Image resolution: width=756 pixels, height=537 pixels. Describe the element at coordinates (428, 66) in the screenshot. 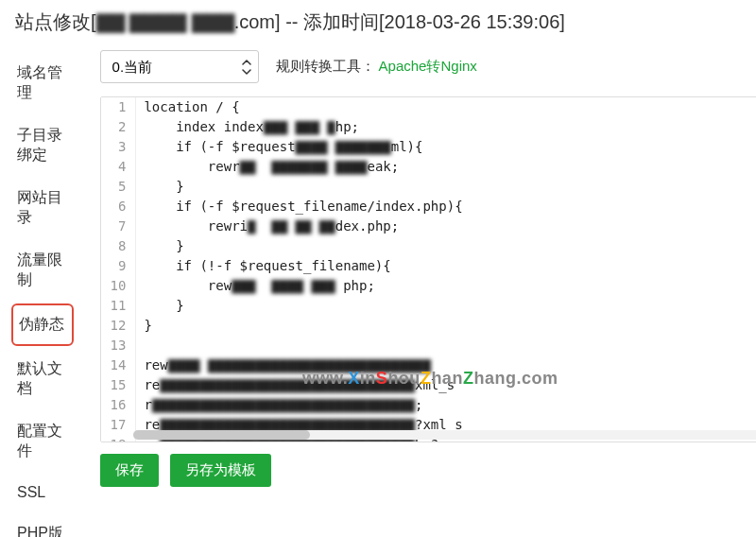

I see `converter-link: Apache转Nginx` at that location.